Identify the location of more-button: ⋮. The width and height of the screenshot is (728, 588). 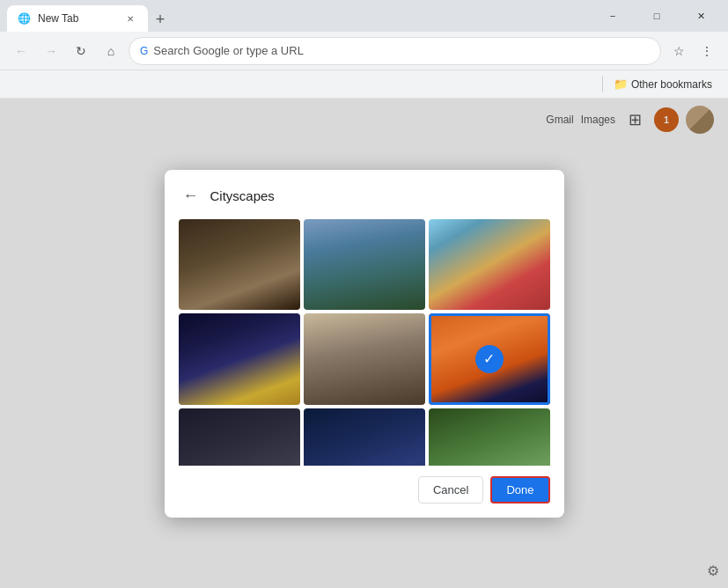
(707, 51).